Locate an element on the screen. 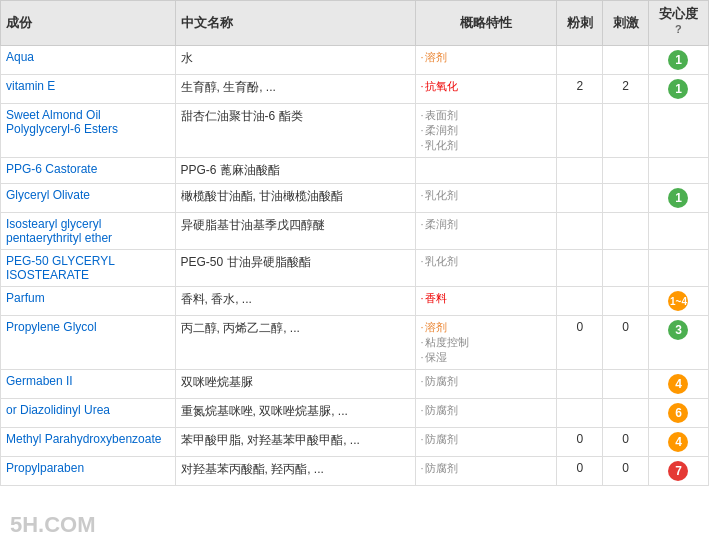 This screenshot has width=709, height=548. name-cell: 苯甲酸甲脂, 对羟基苯甲酸甲酯, ... is located at coordinates (295, 442).